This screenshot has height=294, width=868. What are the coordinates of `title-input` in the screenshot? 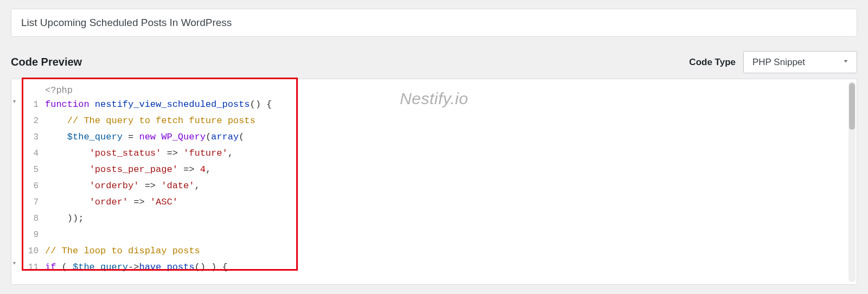 It's located at (434, 23).